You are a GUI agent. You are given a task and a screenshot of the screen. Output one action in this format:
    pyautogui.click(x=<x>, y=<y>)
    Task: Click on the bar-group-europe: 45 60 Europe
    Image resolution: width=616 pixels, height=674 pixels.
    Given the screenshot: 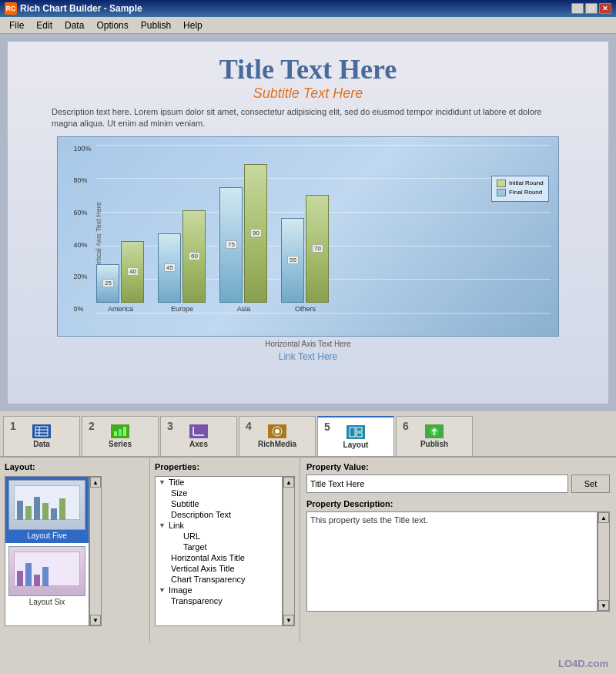 What is the action you would take?
    pyautogui.click(x=182, y=262)
    